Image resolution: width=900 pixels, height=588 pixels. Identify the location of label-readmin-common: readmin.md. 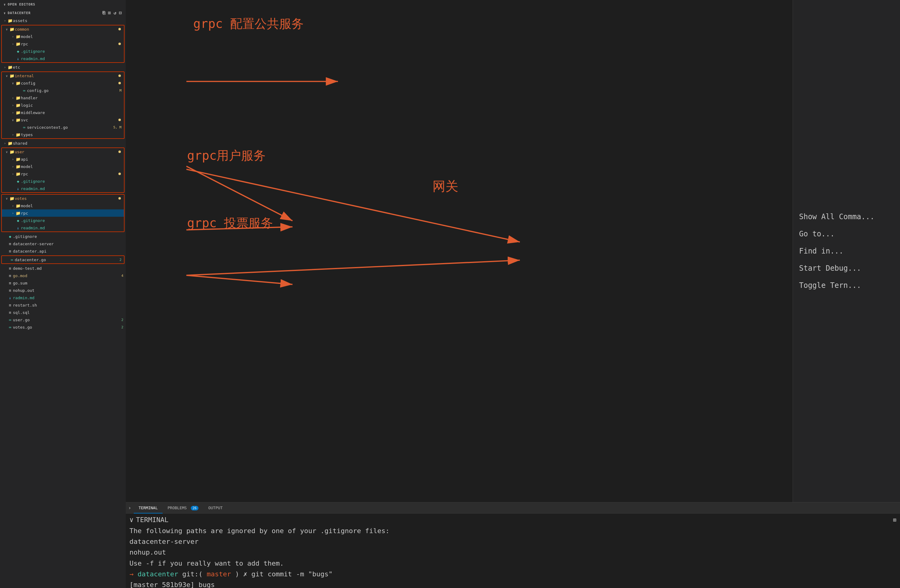
(73, 59).